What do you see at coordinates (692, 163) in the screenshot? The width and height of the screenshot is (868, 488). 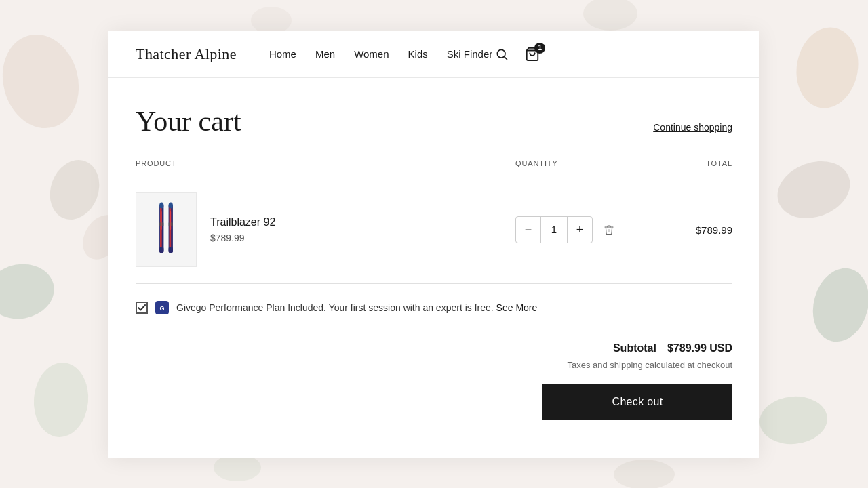 I see `col-total-header: TOTAL` at bounding box center [692, 163].